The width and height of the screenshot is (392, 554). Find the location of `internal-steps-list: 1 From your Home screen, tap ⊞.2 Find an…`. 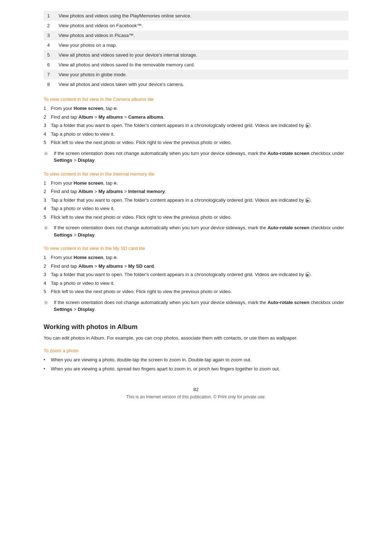

internal-steps-list: 1 From your Home screen, tap ⊞.2 Find an… is located at coordinates (196, 200).